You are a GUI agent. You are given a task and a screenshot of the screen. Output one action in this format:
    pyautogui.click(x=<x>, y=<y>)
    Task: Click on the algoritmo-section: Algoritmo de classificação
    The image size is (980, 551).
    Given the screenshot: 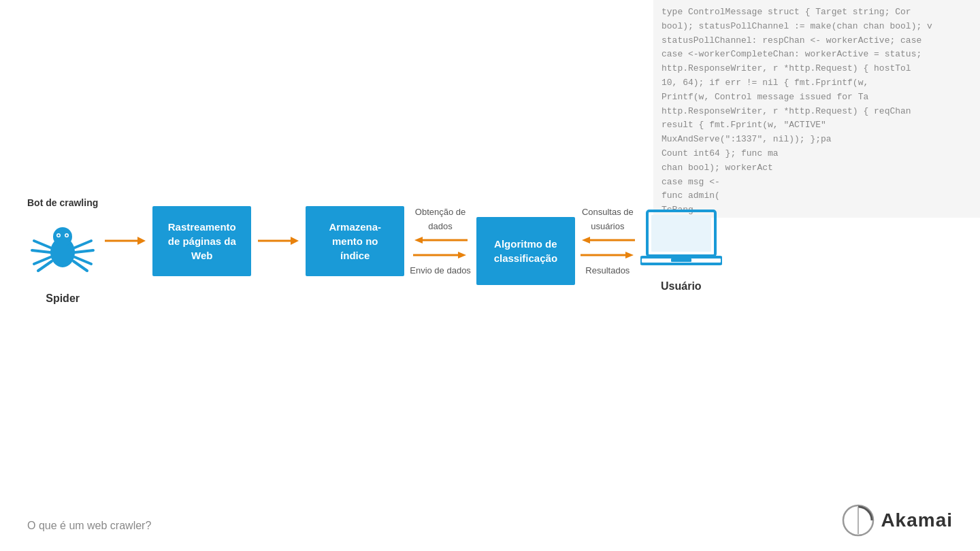 What is the action you would take?
    pyautogui.click(x=525, y=251)
    